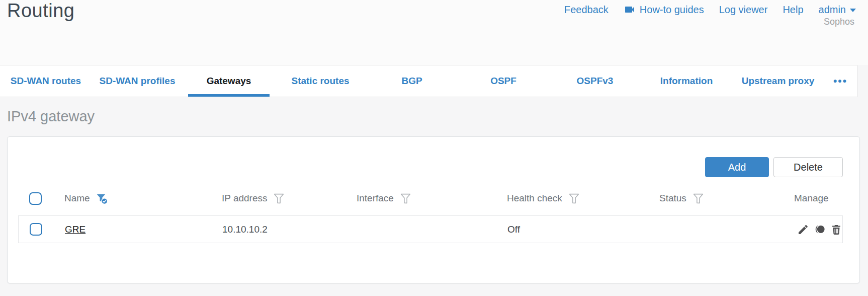 This screenshot has width=868, height=296. I want to click on tab-gateways: Gateways, so click(229, 81).